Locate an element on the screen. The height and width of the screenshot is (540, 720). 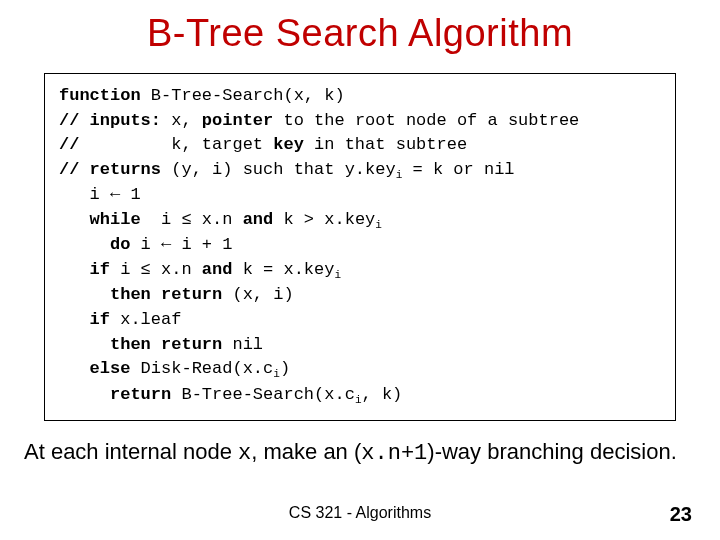
kw-inputs: // inputs: is located at coordinates (110, 120).